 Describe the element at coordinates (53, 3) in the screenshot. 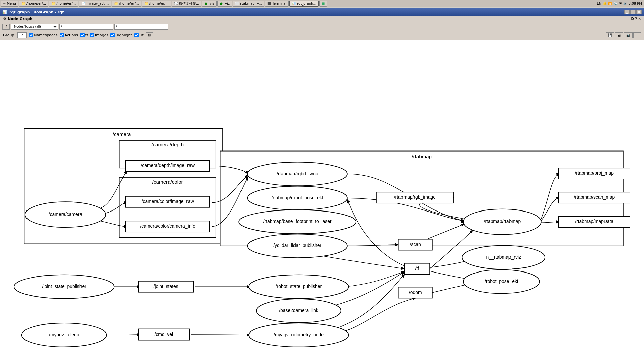

I see `folder-icon2: 📁` at that location.